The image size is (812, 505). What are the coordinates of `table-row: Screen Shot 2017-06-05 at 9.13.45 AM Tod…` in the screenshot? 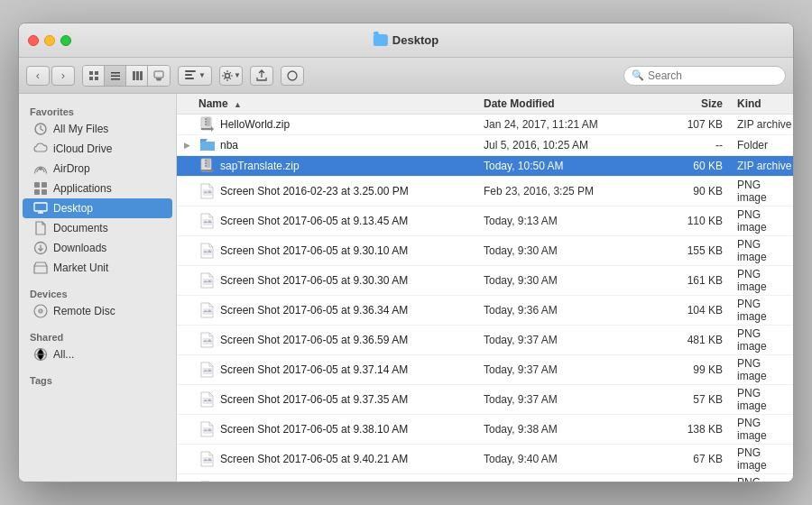 It's located at (485, 222).